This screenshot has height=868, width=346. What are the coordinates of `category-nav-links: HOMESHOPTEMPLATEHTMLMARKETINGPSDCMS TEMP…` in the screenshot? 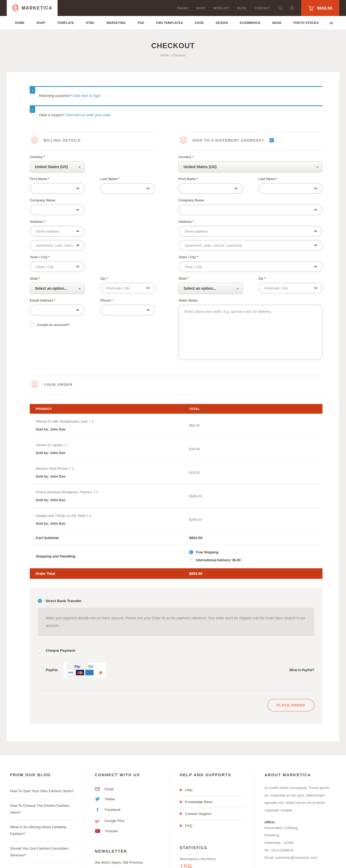 It's located at (167, 23).